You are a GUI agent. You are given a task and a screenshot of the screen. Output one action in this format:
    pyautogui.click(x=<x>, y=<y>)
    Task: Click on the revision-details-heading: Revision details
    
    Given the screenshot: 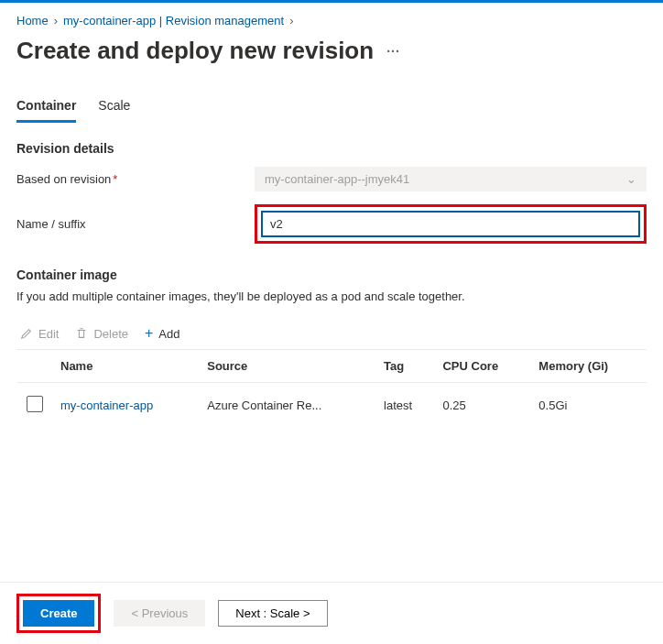 What is the action you would take?
    pyautogui.click(x=332, y=148)
    